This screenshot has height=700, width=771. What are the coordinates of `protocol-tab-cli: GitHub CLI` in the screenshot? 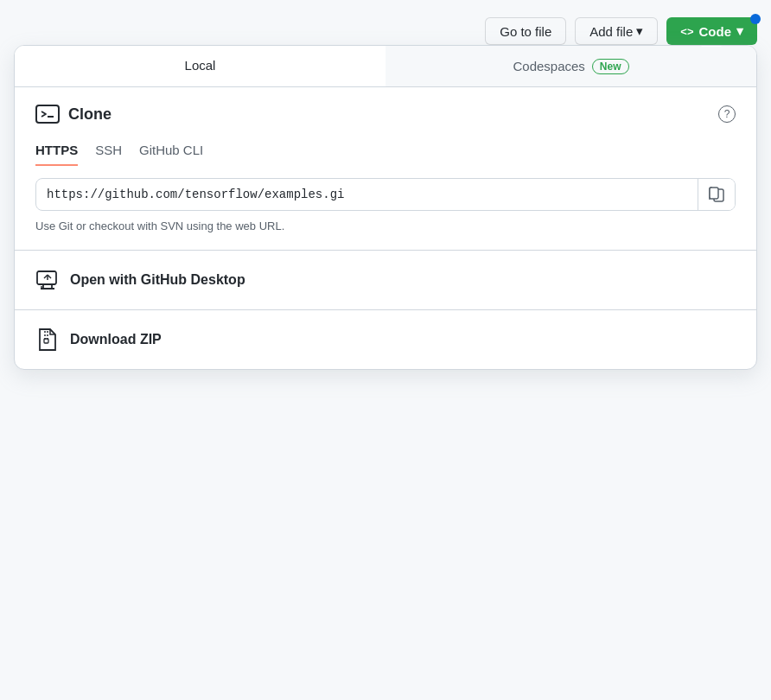 It's located at (171, 150).